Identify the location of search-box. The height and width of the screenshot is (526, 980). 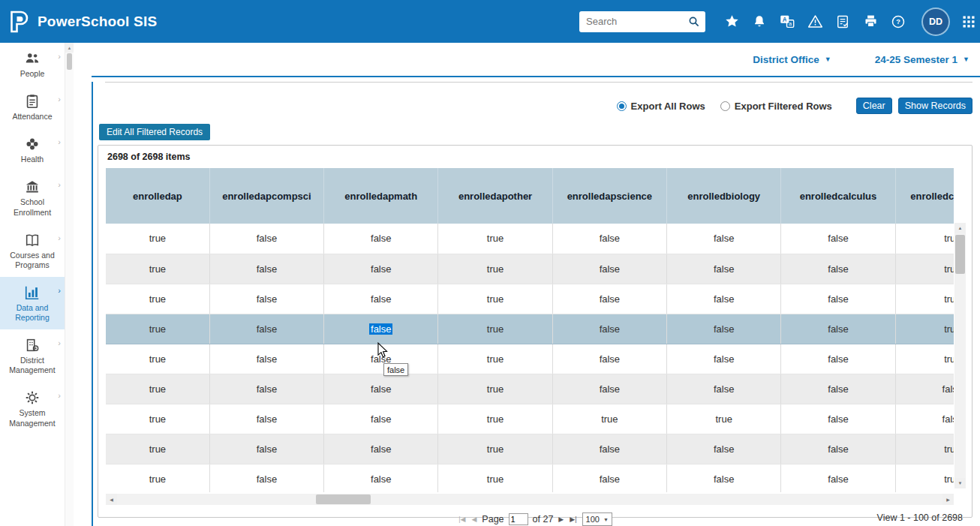
(642, 22).